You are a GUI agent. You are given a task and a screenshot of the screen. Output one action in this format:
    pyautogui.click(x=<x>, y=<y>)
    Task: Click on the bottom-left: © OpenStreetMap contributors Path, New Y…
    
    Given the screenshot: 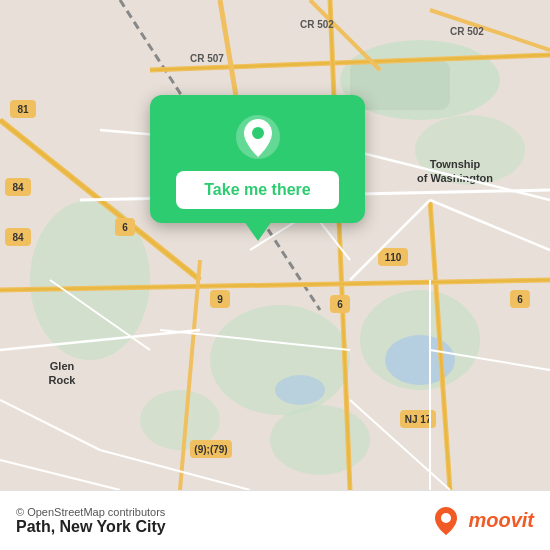 What is the action you would take?
    pyautogui.click(x=91, y=521)
    